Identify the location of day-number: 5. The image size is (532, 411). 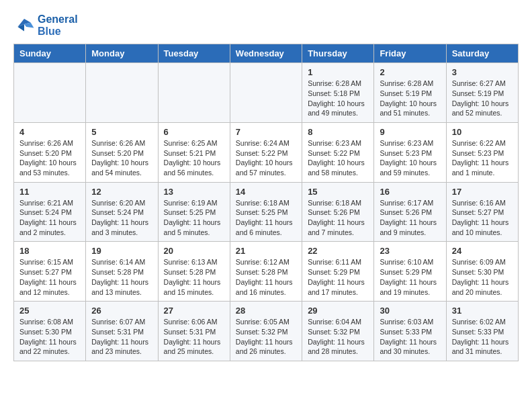
(122, 132).